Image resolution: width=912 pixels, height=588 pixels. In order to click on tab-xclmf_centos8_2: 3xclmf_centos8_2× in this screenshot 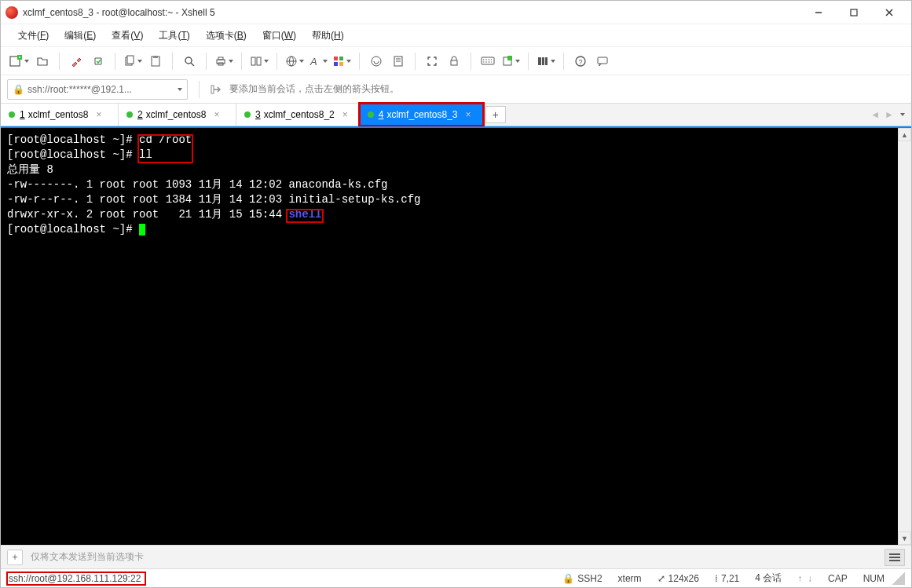, I will do `click(299, 115)`.